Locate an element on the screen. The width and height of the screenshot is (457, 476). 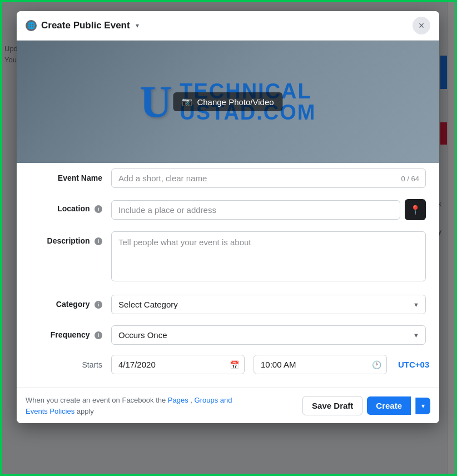
location-input is located at coordinates (256, 210).